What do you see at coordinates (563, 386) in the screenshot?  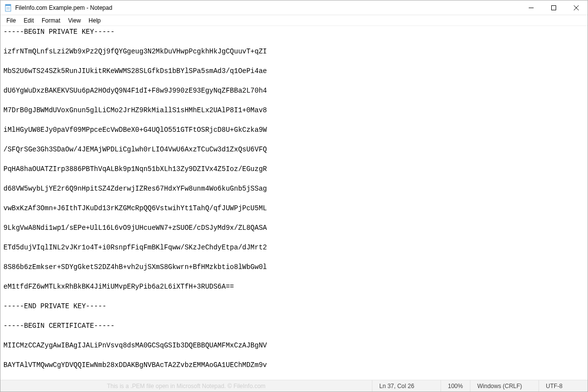 I see `status-encoding: UTF-8` at bounding box center [563, 386].